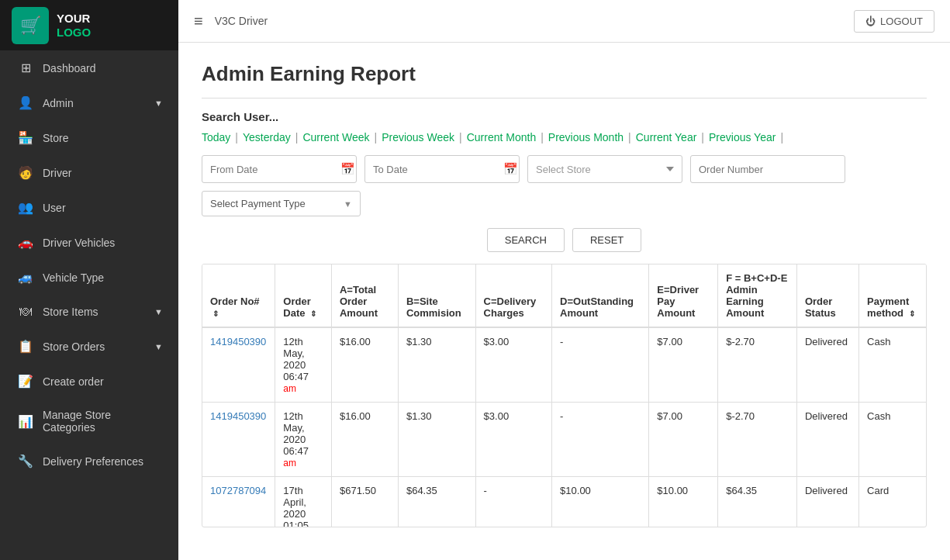 The image size is (950, 560). Describe the element at coordinates (89, 346) in the screenshot. I see `sidebar-item-store-orders: 📋 Store Orders ▼` at that location.